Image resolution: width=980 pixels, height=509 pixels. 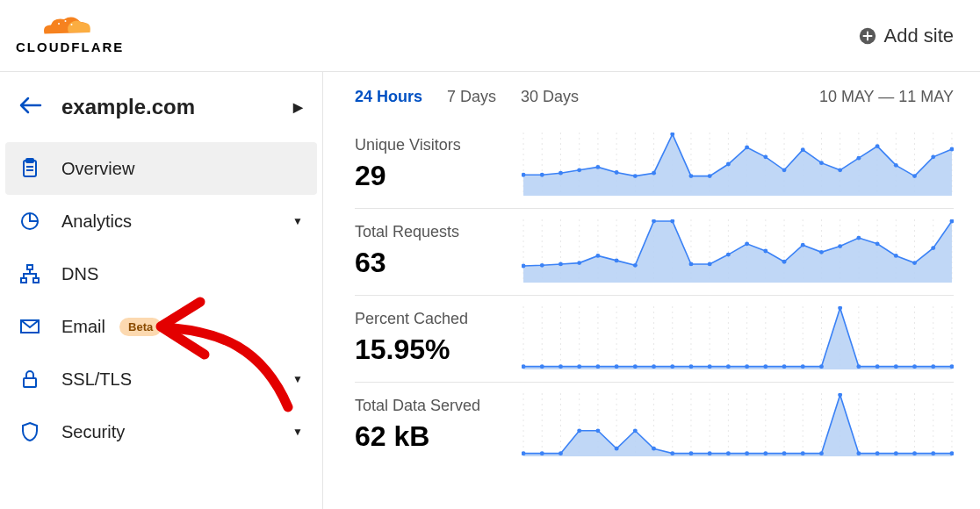 What do you see at coordinates (31, 107) in the screenshot?
I see `back-arrow-icon` at bounding box center [31, 107].